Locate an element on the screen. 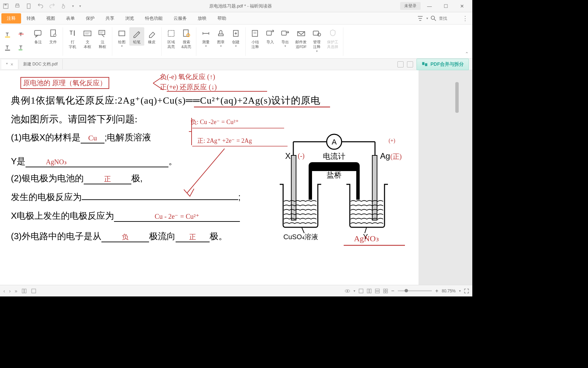 The width and height of the screenshot is (588, 368). menu-form: 表单 is located at coordinates (70, 18).